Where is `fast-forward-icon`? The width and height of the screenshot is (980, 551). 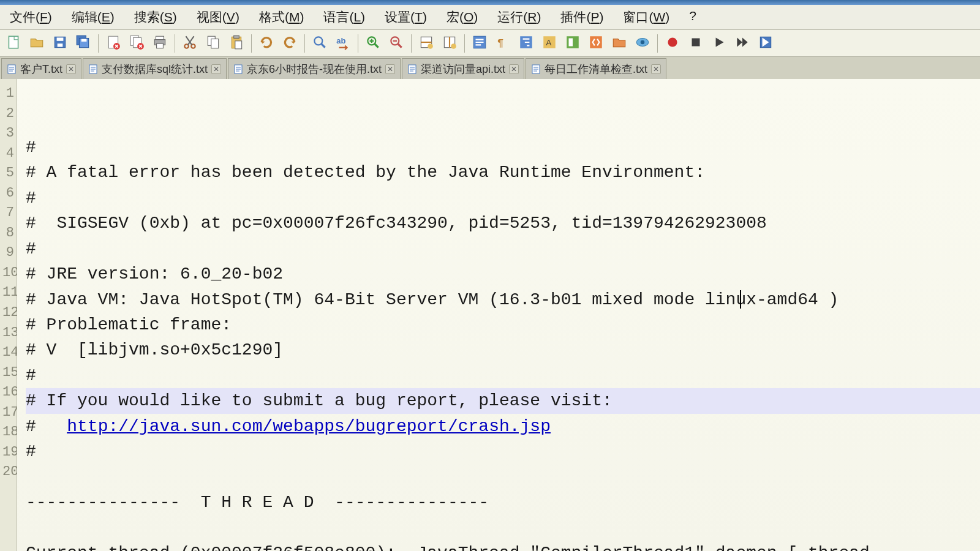 fast-forward-icon is located at coordinates (742, 43).